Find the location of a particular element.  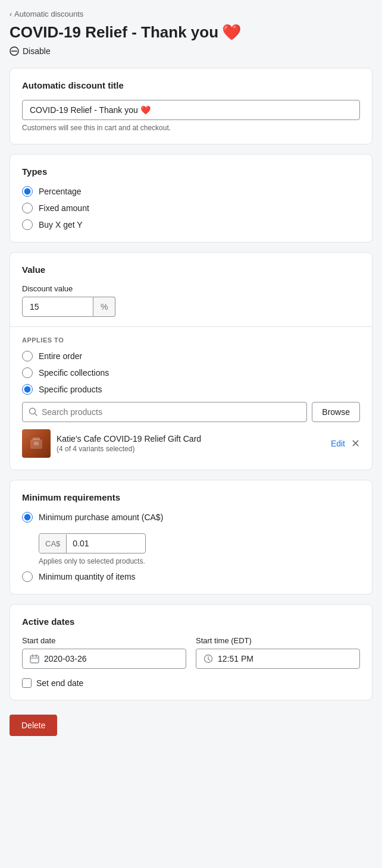

product-thumb-inner is located at coordinates (36, 444).